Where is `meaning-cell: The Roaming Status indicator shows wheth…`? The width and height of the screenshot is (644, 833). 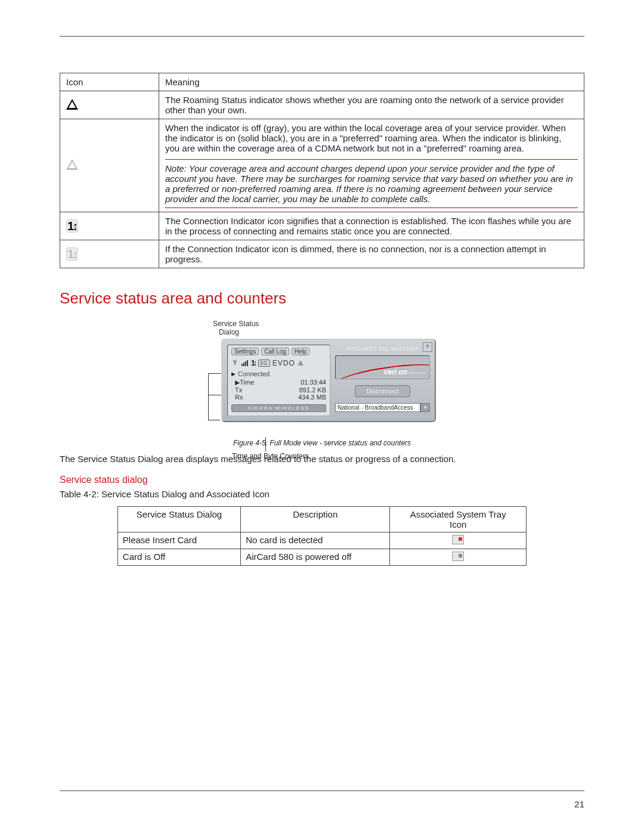
meaning-cell: The Roaming Status indicator shows wheth… is located at coordinates (372, 105).